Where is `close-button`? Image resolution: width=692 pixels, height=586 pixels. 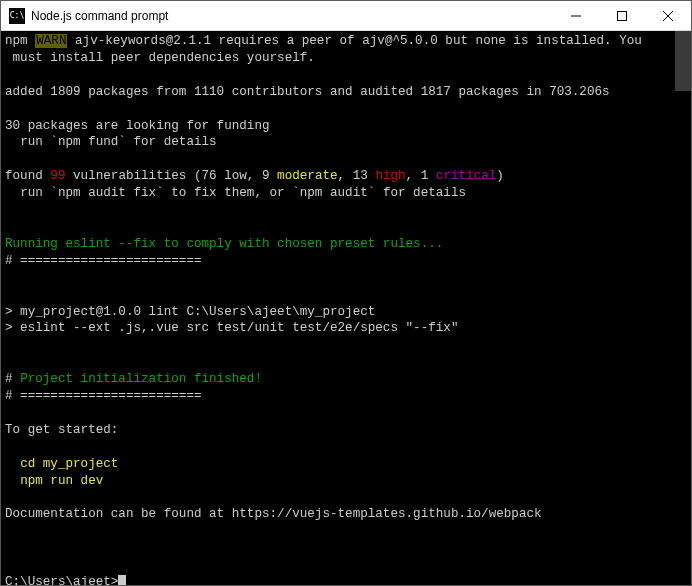 close-button is located at coordinates (668, 16).